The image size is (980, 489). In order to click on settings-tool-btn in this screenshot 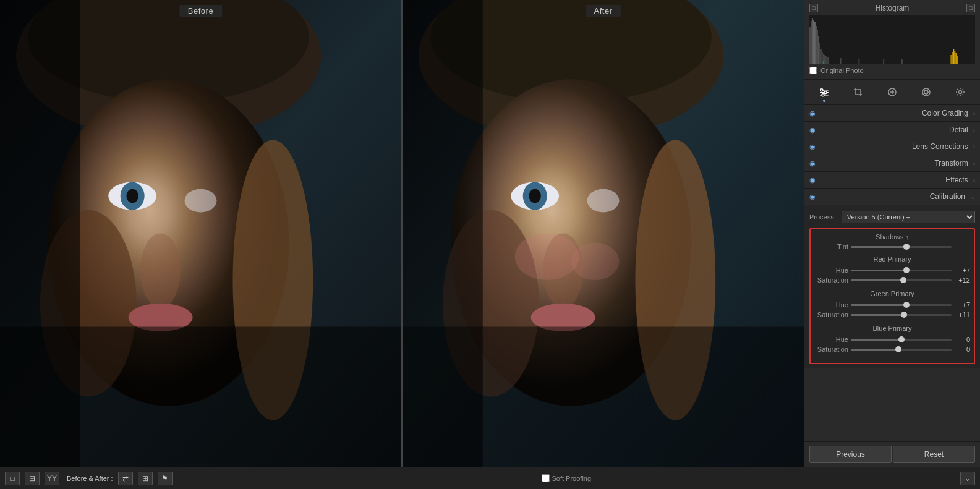, I will do `click(960, 92)`.